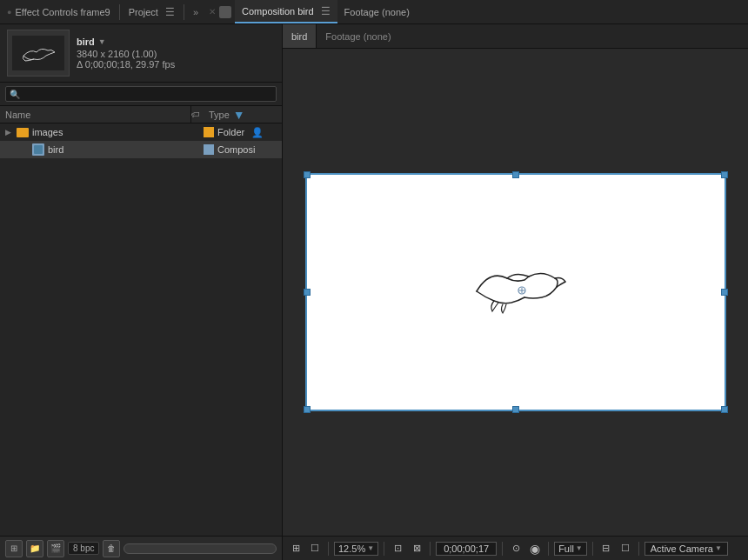 Image resolution: width=748 pixels, height=560 pixels. Describe the element at coordinates (104, 132) in the screenshot. I see `file-row-name-images: ▶ images` at that location.